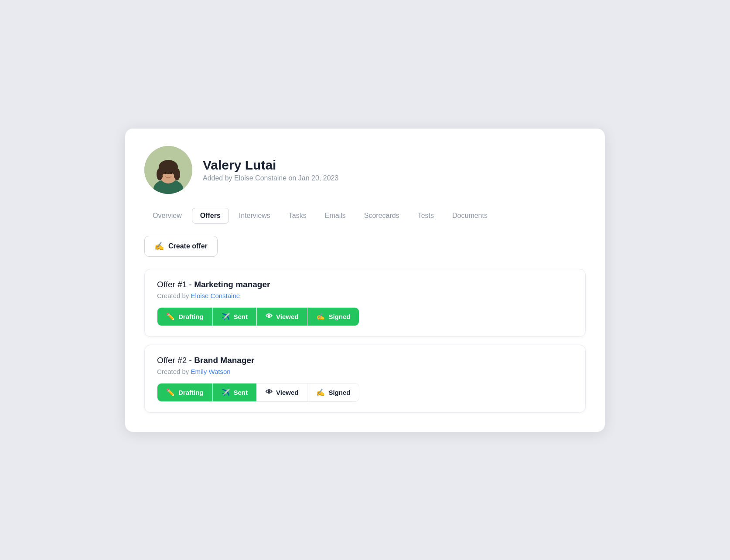 Image resolution: width=730 pixels, height=560 pixels. Describe the element at coordinates (365, 379) in the screenshot. I see `offer-card-2: Offer #2 - Brand Manager Created by Emil…` at that location.